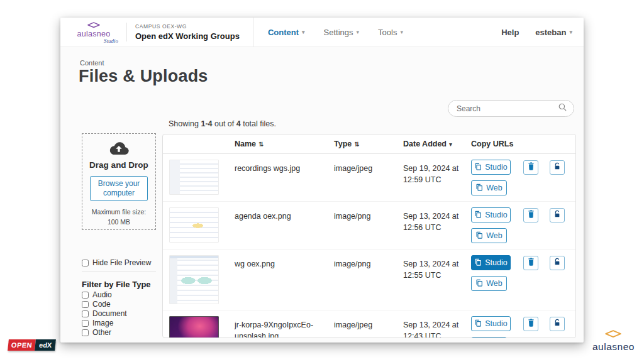 This screenshot has height=362, width=644. Describe the element at coordinates (102, 332) in the screenshot. I see `filter-other-label: Other` at that location.